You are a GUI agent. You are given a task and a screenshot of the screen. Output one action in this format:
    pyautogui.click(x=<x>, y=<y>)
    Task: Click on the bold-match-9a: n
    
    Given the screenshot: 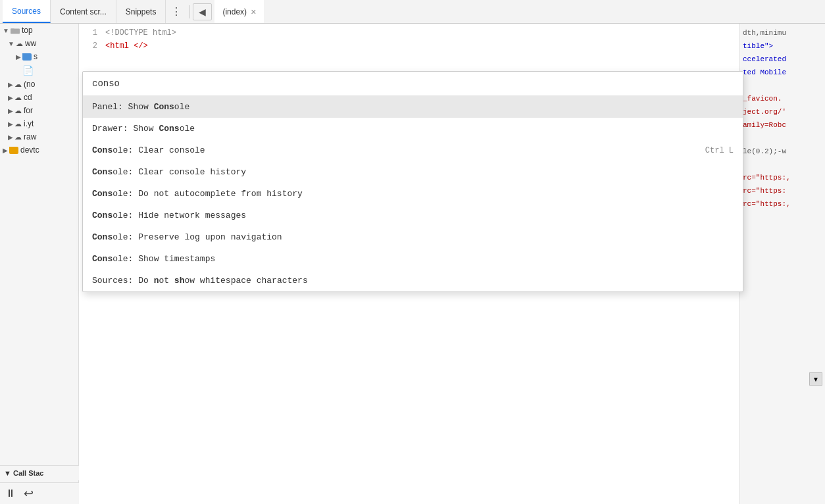 What is the action you would take?
    pyautogui.click(x=157, y=280)
    